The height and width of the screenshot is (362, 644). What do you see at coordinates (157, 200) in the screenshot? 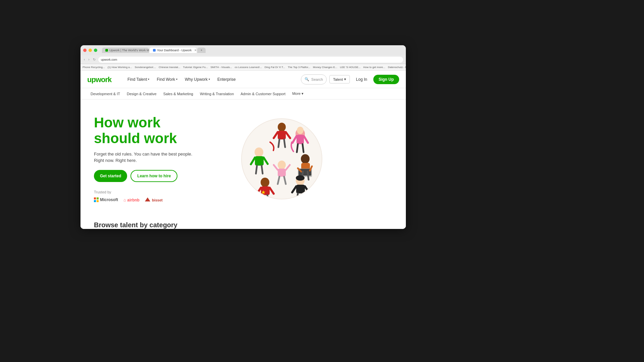
I see `bisset-text: bisset` at bounding box center [157, 200].